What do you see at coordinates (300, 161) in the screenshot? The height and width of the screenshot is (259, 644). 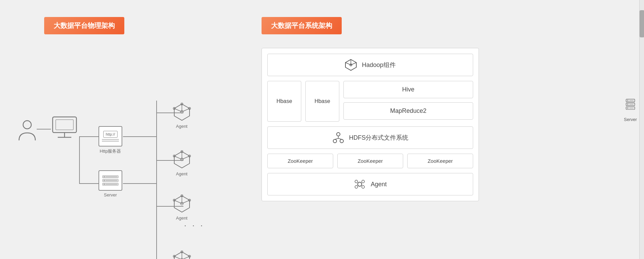 I see `zookeeper-box-1: ZooKeeper` at bounding box center [300, 161].